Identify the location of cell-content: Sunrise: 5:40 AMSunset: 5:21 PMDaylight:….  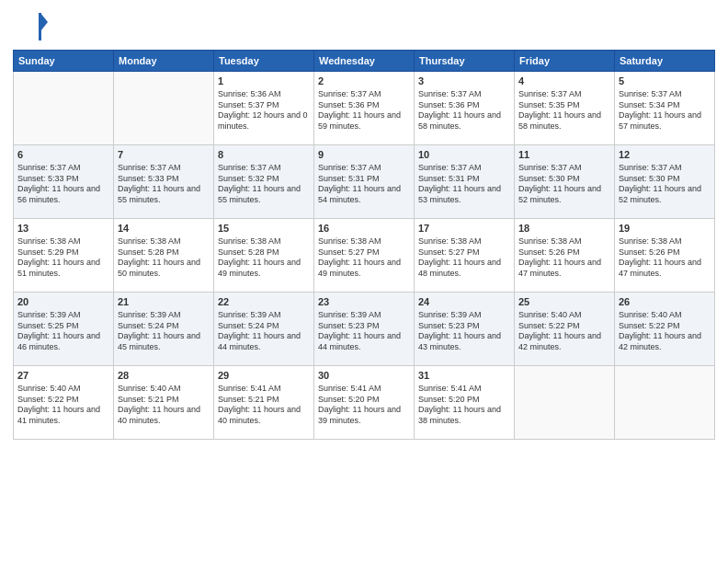
(164, 405).